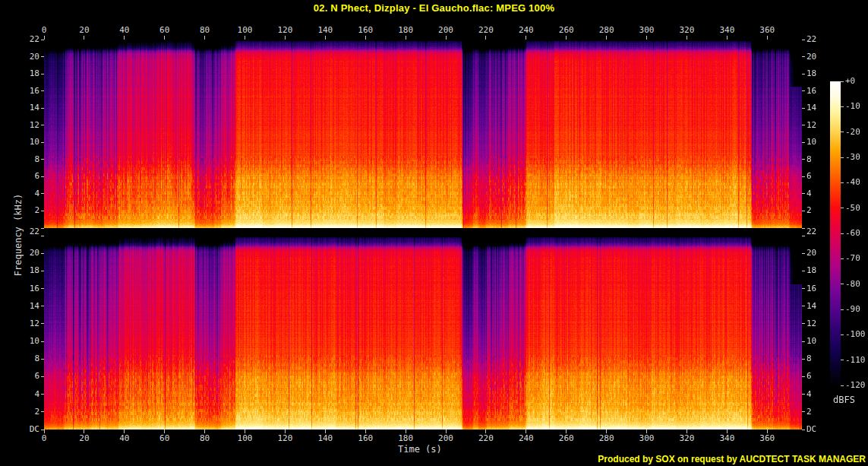 The height and width of the screenshot is (466, 868). What do you see at coordinates (857, 385) in the screenshot?
I see `db-tick-label: -120` at bounding box center [857, 385].